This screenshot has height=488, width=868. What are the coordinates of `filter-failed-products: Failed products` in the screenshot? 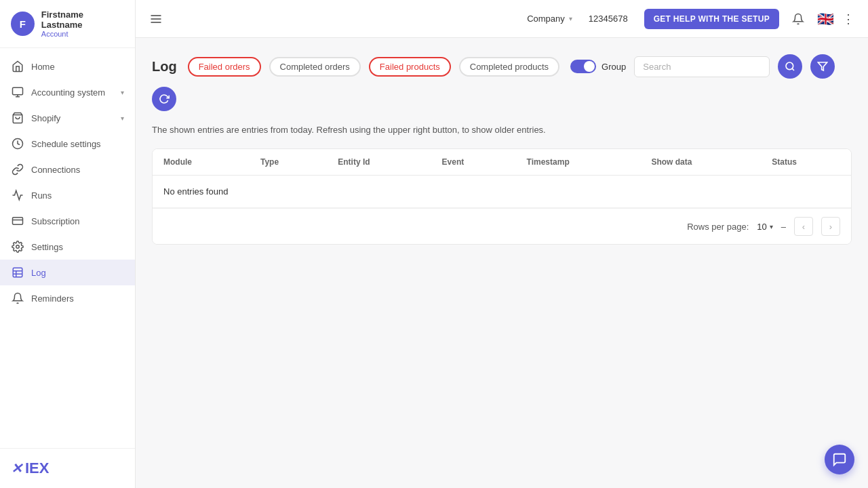 It's located at (410, 66).